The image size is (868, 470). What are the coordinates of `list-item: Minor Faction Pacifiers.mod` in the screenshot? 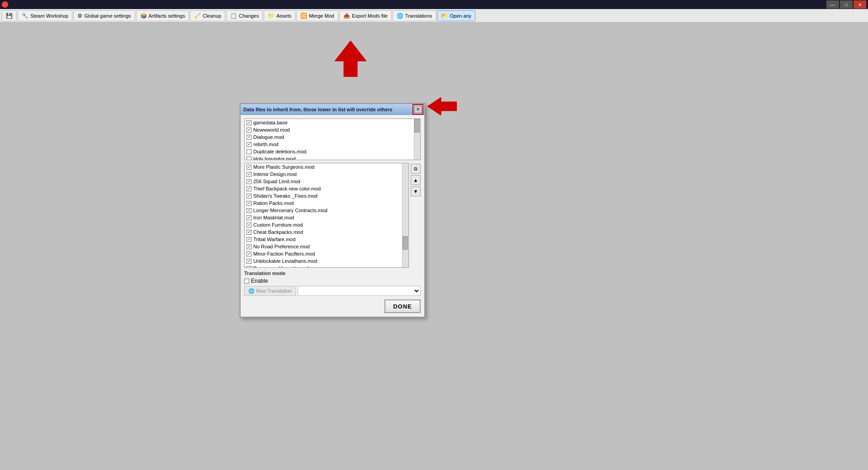 It's located at (327, 254).